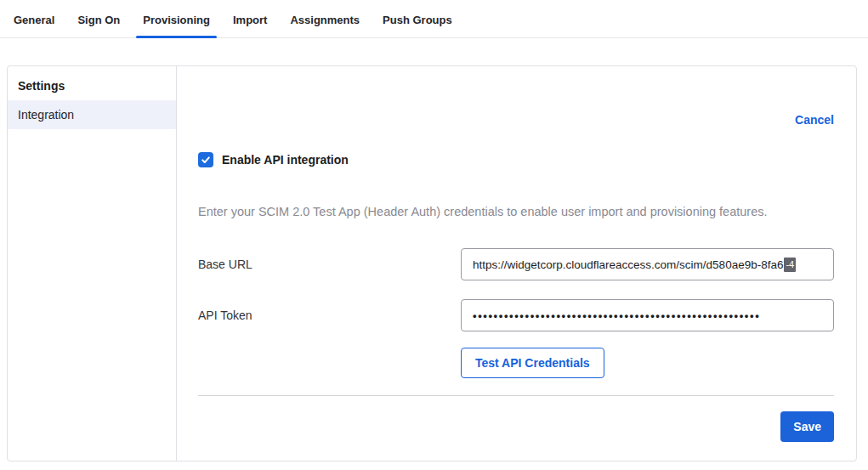  Describe the element at coordinates (286, 160) in the screenshot. I see `enable-api-label: Enable API integration` at that location.